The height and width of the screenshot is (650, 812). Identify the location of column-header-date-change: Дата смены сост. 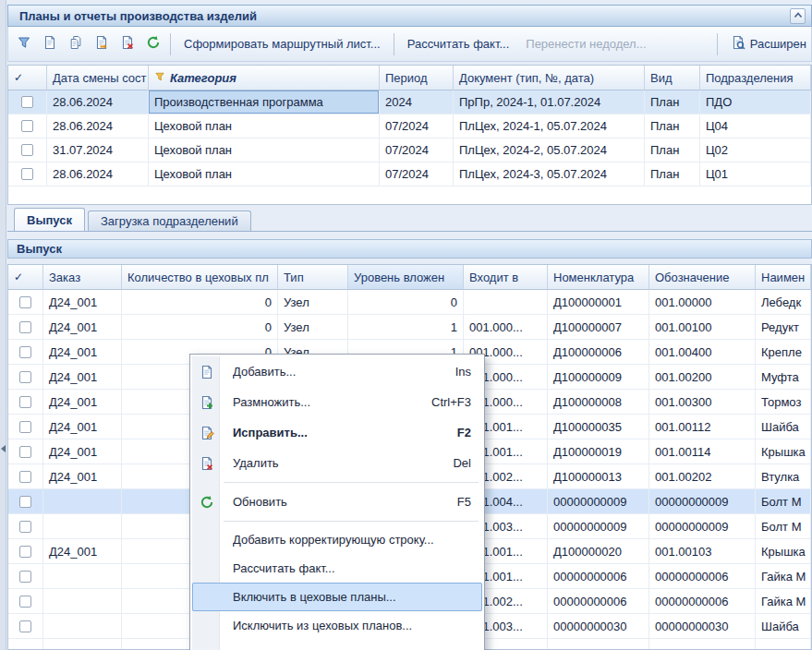
(98, 78).